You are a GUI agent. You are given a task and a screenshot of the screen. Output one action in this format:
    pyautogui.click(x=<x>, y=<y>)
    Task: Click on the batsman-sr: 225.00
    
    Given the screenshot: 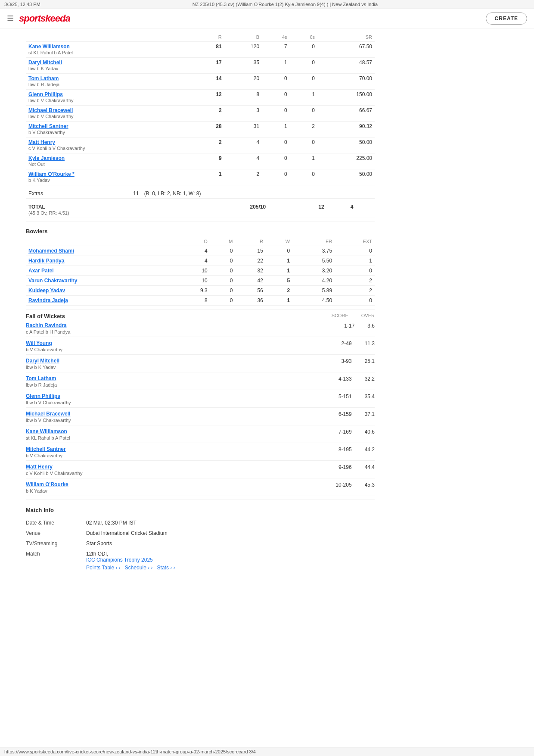 What is the action you would take?
    pyautogui.click(x=346, y=161)
    